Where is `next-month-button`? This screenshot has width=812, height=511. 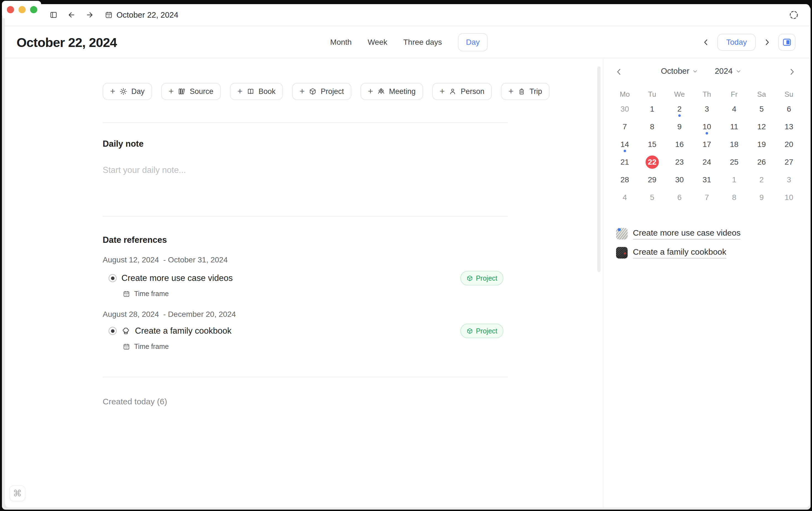 next-month-button is located at coordinates (792, 72).